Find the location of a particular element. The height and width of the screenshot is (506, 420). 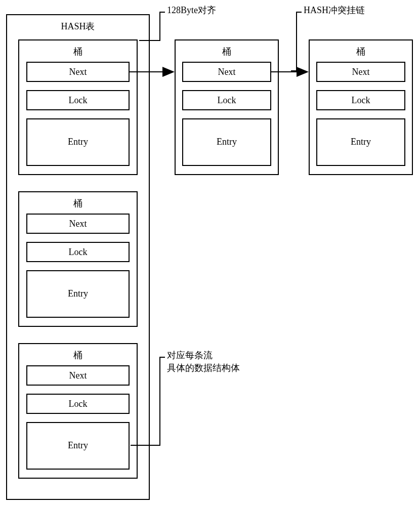

bucket-1-lock: Lock is located at coordinates (78, 100).